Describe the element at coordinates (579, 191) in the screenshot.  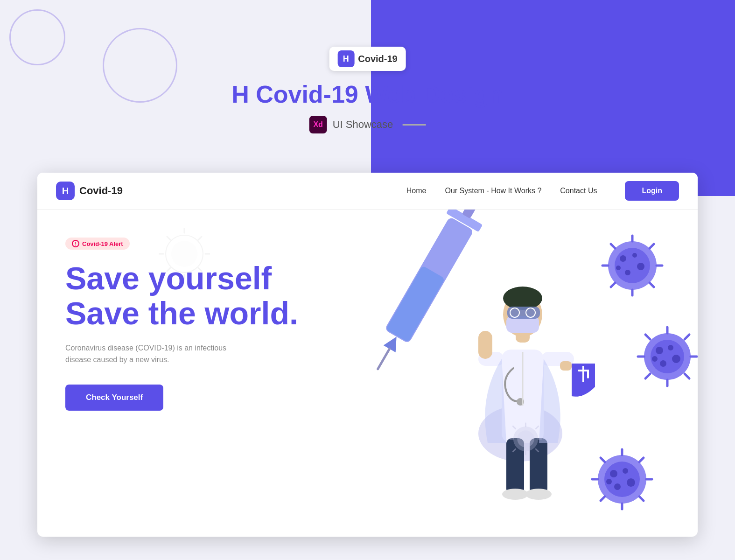
I see `nav-item-contact: Contact Us` at that location.